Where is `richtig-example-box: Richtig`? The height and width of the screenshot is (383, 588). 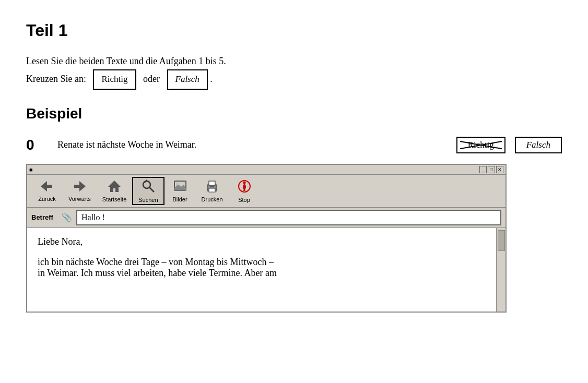 richtig-example-box: Richtig is located at coordinates (114, 79).